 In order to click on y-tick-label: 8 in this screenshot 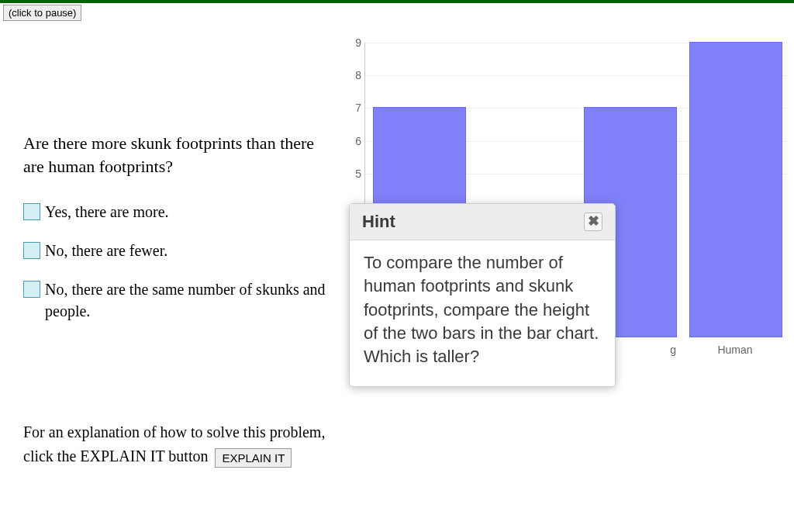, I will do `click(358, 75)`.